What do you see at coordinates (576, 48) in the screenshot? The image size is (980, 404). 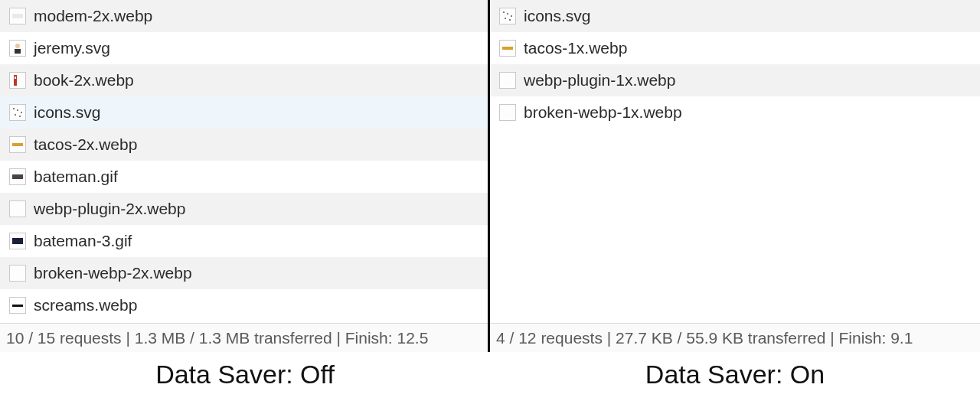 I see `request-name: tacos-1x.webp` at bounding box center [576, 48].